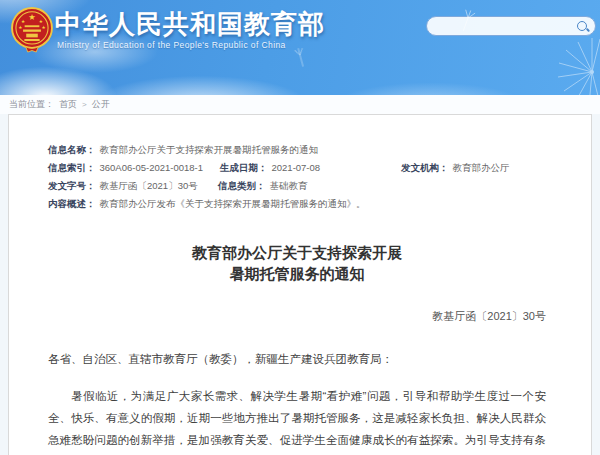  I want to click on site-subtitle: Ministry of Education of the People's Re…, so click(172, 45).